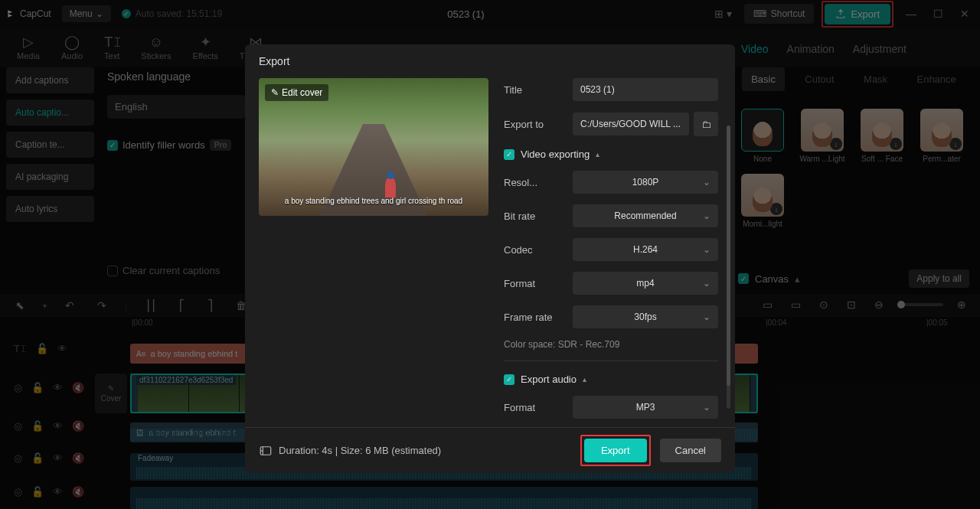  Describe the element at coordinates (611, 344) in the screenshot. I see `colorspace-info: Color space: SDR - Rec.709` at that location.